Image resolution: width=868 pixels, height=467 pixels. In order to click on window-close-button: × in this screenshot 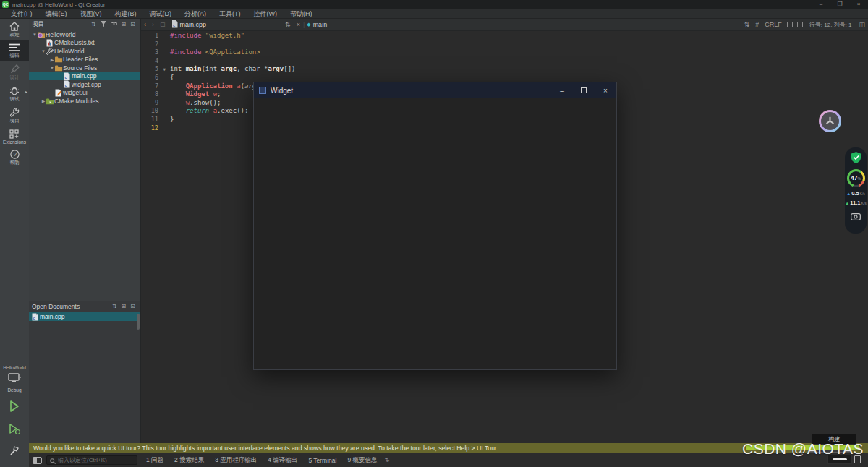, I will do `click(859, 4)`.